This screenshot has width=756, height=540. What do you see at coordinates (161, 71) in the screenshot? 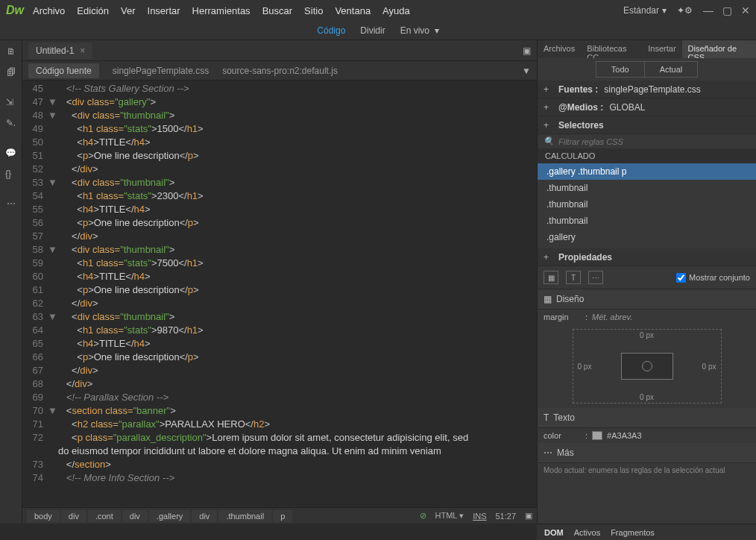
I see `related-file: singlePageTemplate.css` at bounding box center [161, 71].